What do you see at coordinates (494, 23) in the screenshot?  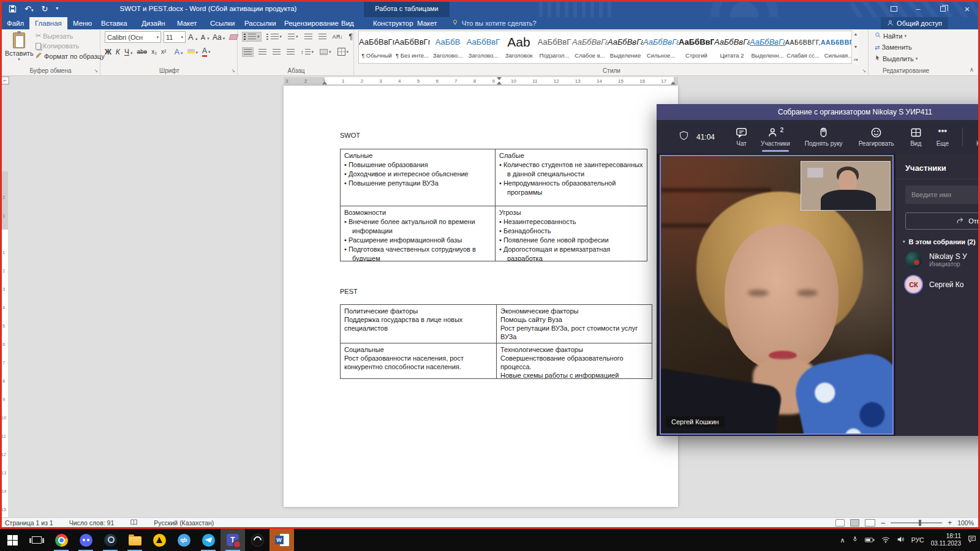 I see `tell-me-box: Что вы хотите сделать?` at bounding box center [494, 23].